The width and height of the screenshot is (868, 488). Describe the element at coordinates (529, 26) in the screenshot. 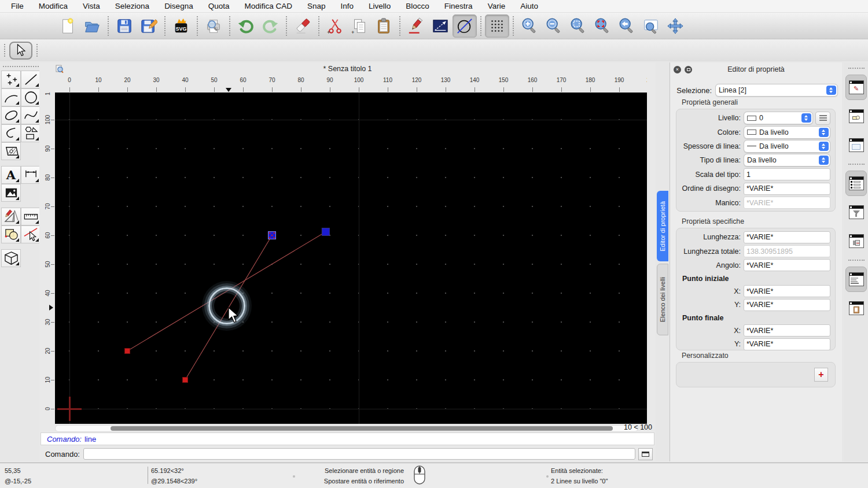

I see `zoom-in-button` at that location.